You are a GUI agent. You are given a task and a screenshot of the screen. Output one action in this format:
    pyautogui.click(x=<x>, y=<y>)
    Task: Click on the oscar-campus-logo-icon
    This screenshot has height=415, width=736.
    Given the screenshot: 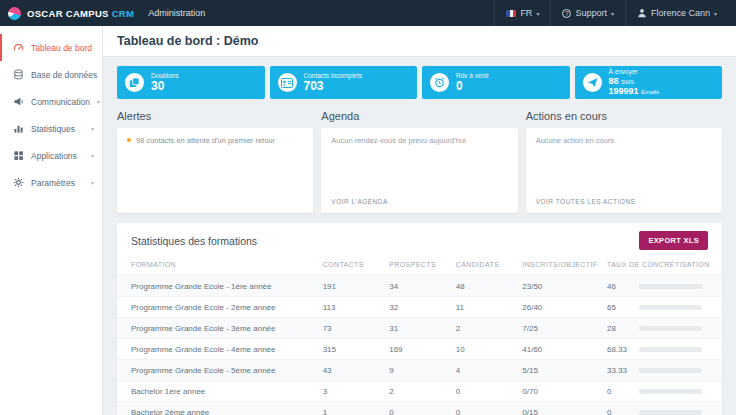 What is the action you would take?
    pyautogui.click(x=14, y=14)
    